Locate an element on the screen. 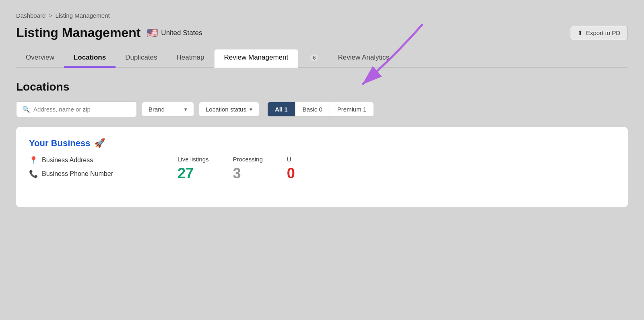 This screenshot has height=320, width=644. tab-review-analytics-label: Review Analytics is located at coordinates (363, 57).